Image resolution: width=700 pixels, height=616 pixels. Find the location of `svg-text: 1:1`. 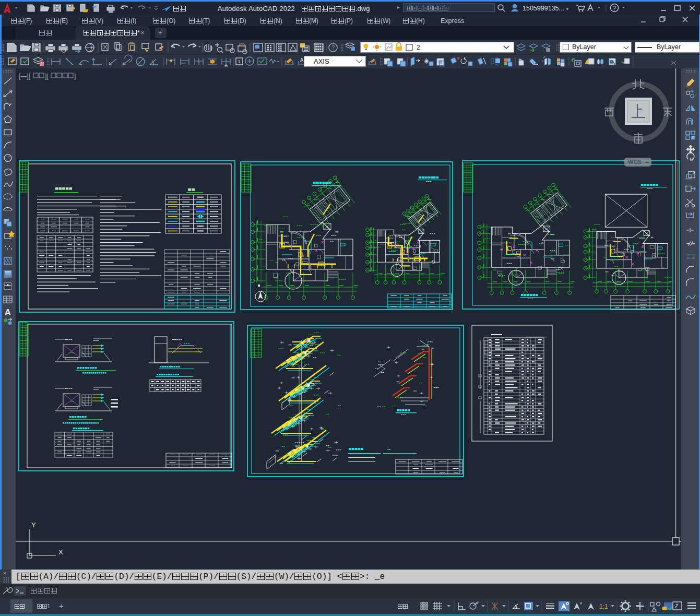

svg-text: 1:1 is located at coordinates (603, 607).